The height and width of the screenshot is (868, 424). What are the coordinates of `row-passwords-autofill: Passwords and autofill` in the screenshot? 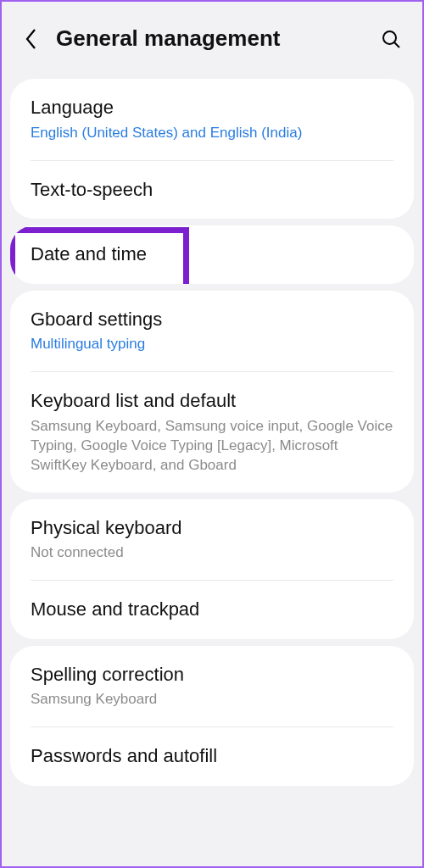 It's located at (212, 756).